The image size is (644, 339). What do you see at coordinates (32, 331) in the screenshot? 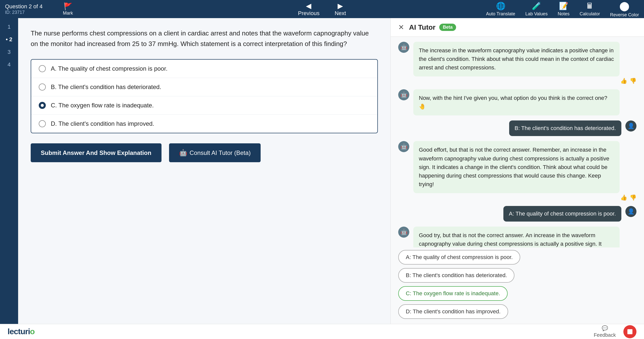
I see `logo-o: o` at bounding box center [32, 331].